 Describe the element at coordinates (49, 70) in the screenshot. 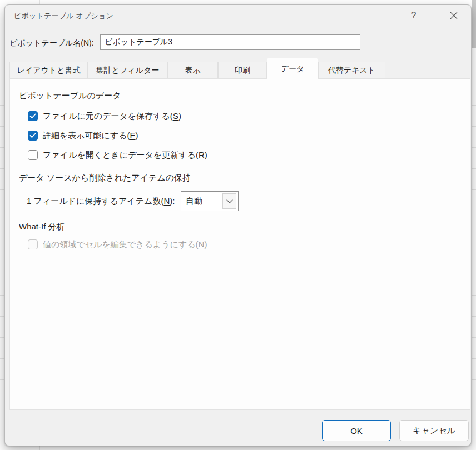

I see `tab-layout-format: レイアウトと書式` at that location.